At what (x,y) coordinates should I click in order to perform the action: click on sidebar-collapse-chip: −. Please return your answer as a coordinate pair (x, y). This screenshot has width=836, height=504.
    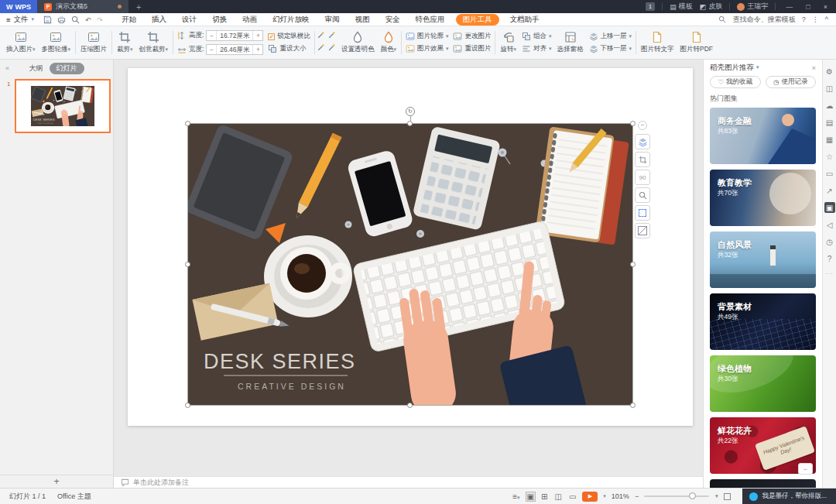
    Looking at the image, I should click on (805, 469).